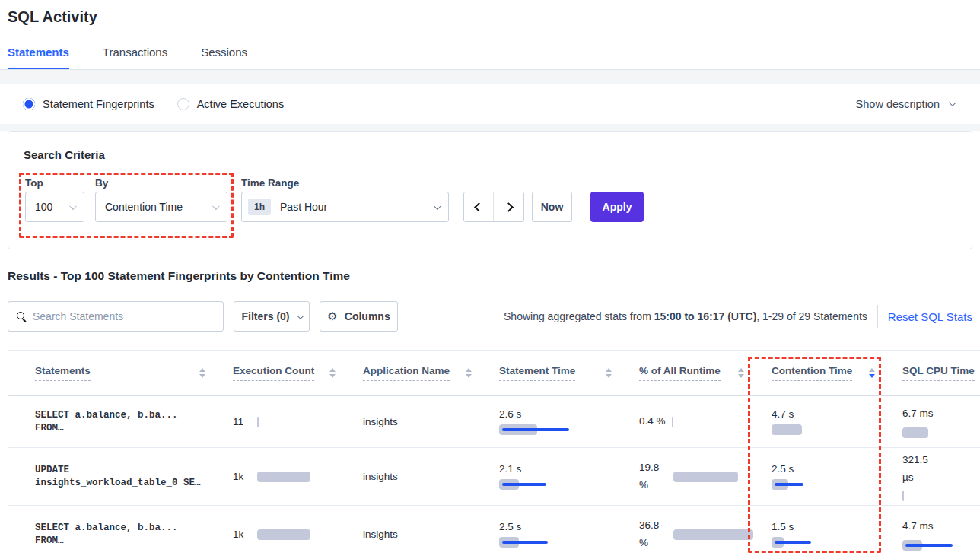 This screenshot has height=559, width=980. What do you see at coordinates (179, 276) in the screenshot?
I see `results-heading: Results - Top 100 Statement Fingerprints…` at bounding box center [179, 276].